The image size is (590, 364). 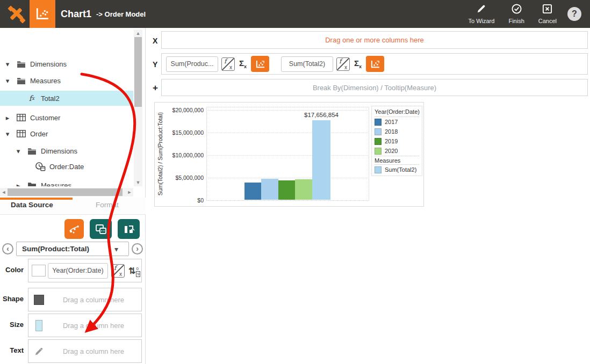 What do you see at coordinates (155, 88) in the screenshot?
I see `break-by-label: +` at bounding box center [155, 88].